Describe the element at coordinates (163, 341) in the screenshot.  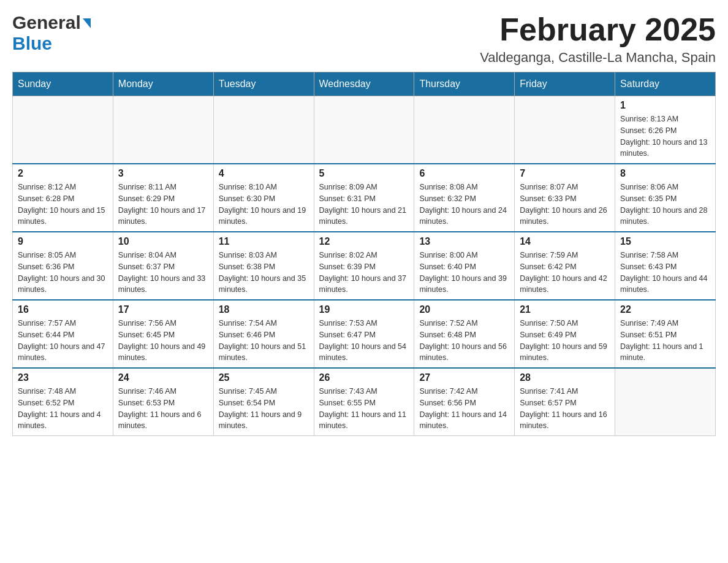
I see `day-info: Sunrise: 7:56 AMSunset: 6:45 PMDaylight:…` at that location.